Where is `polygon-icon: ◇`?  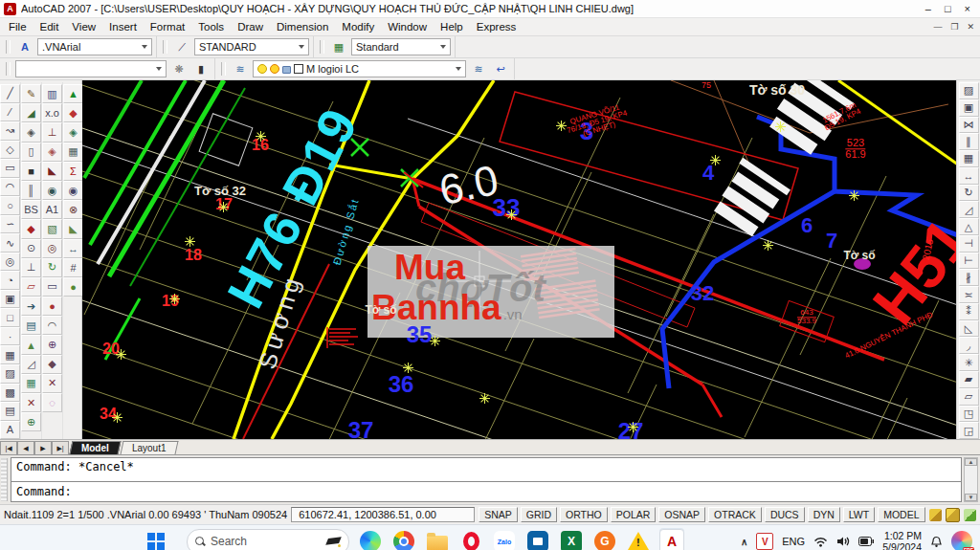
polygon-icon: ◇ is located at coordinates (10, 150).